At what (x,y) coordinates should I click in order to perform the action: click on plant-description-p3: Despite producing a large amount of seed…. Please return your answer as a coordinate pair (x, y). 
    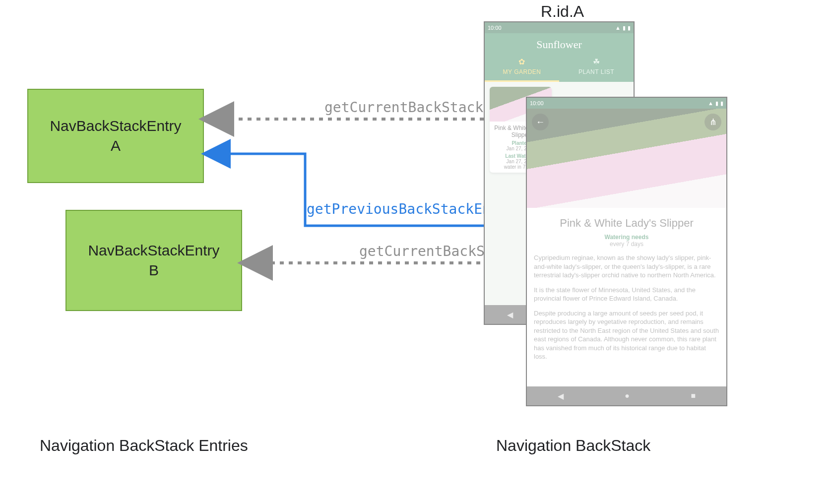
    Looking at the image, I should click on (627, 335).